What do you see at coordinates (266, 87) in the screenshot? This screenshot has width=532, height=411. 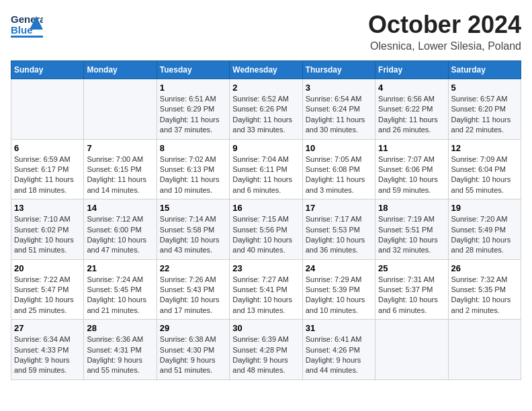 I see `day-number: 2` at bounding box center [266, 87].